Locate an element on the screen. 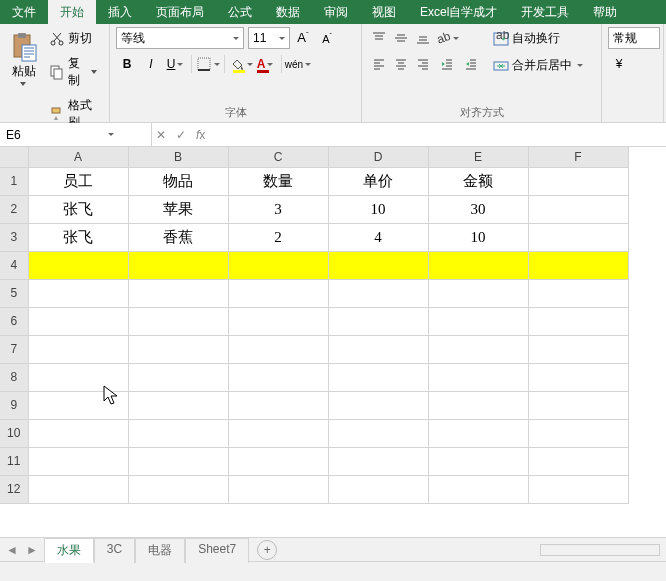 The width and height of the screenshot is (666, 581). cell: 张飞 is located at coordinates (78, 237).